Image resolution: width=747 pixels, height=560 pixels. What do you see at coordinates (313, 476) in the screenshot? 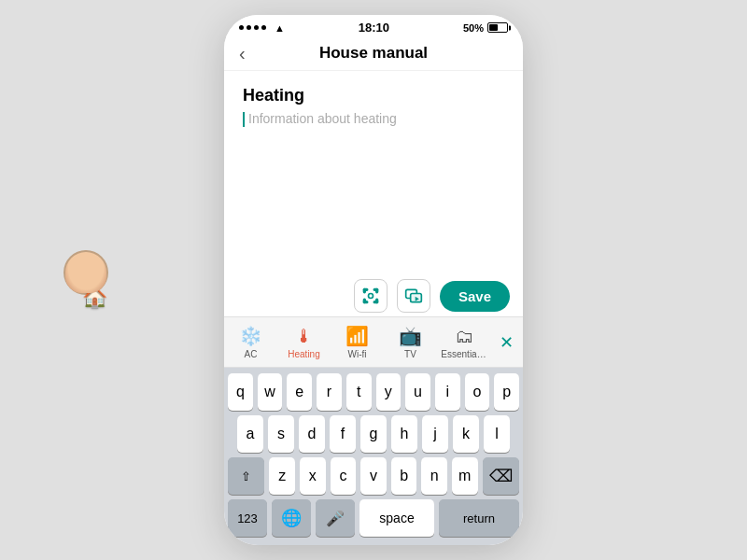
I see `key-x: x` at bounding box center [313, 476].